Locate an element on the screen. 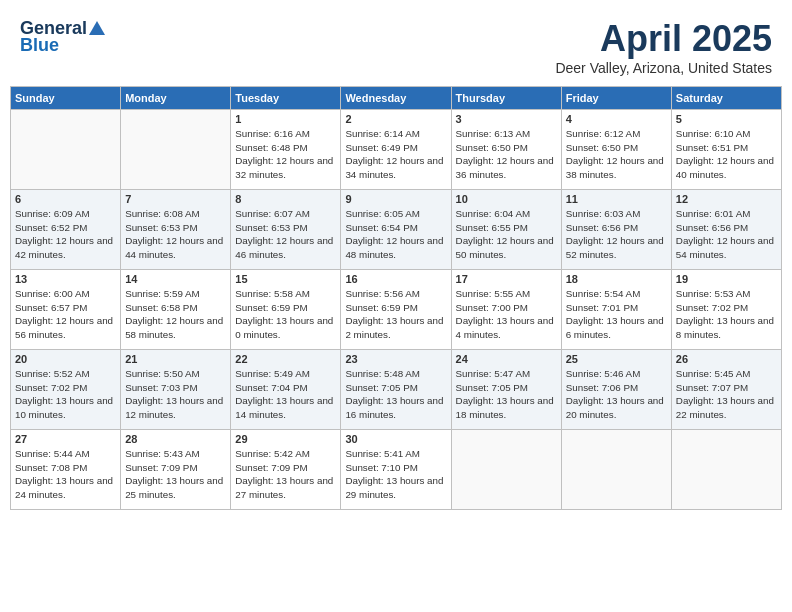  day-number: 18 is located at coordinates (616, 279).